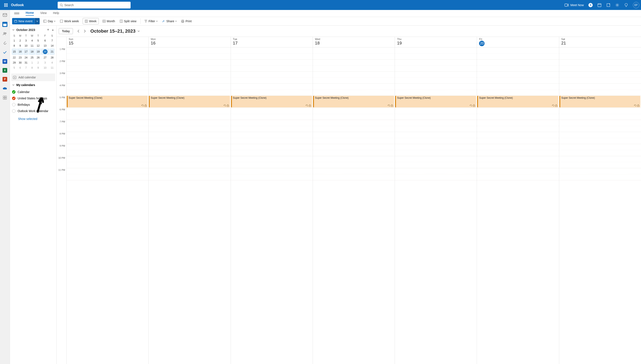 This screenshot has width=641, height=364. What do you see at coordinates (591, 5) in the screenshot?
I see `skype-icon: S` at bounding box center [591, 5].